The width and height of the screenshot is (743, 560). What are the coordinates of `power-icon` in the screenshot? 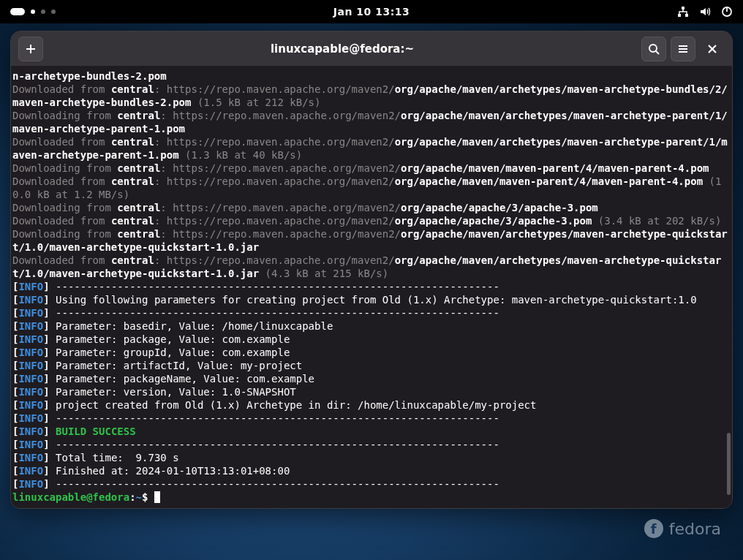 It's located at (727, 12).